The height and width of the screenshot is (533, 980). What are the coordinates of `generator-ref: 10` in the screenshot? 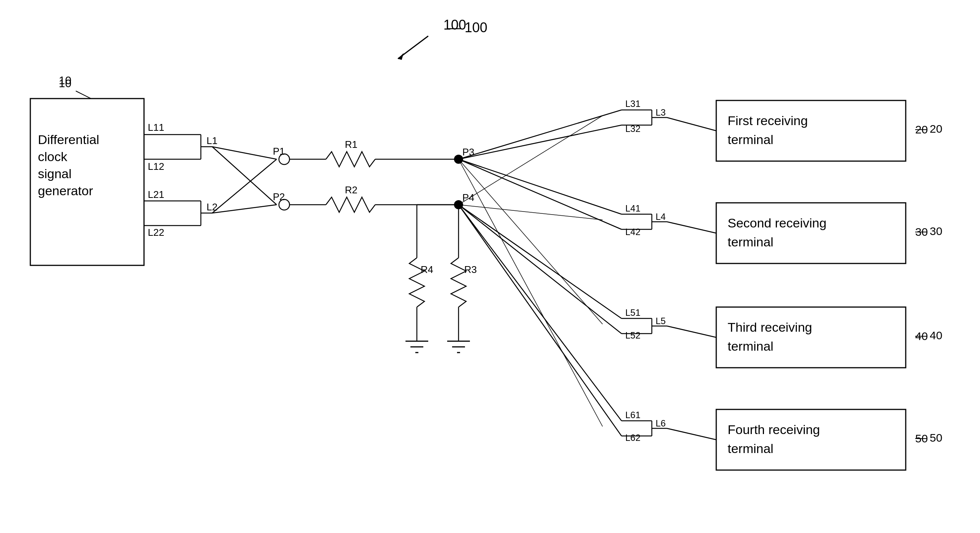 It's located at (65, 80).